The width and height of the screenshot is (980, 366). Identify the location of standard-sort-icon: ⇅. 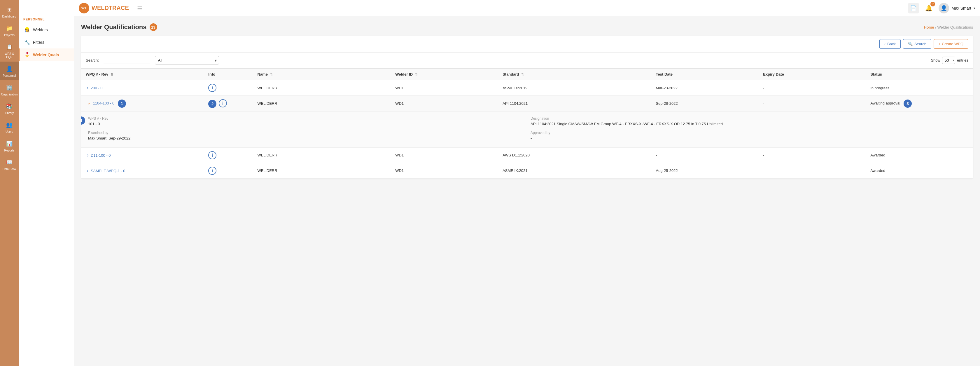
(523, 75).